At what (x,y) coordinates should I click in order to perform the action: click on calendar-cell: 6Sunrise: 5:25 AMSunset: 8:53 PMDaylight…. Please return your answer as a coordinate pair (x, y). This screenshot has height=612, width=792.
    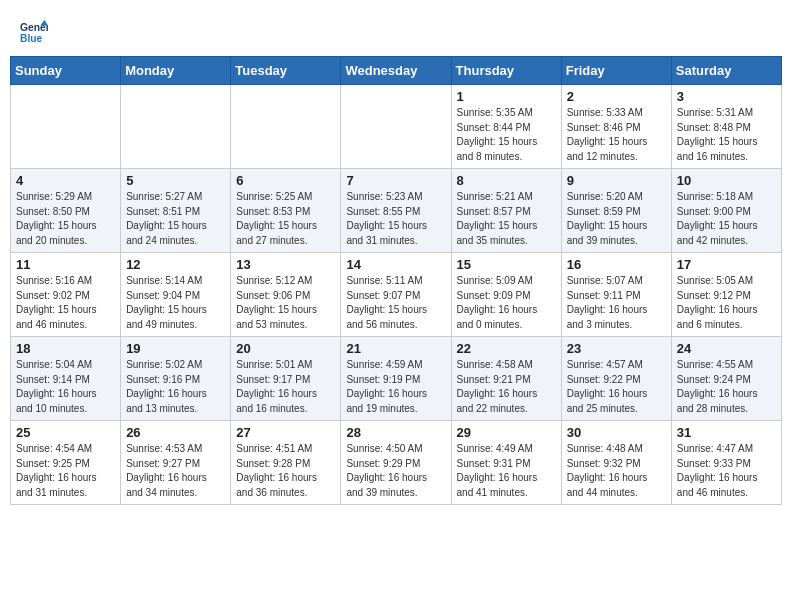
    Looking at the image, I should click on (286, 211).